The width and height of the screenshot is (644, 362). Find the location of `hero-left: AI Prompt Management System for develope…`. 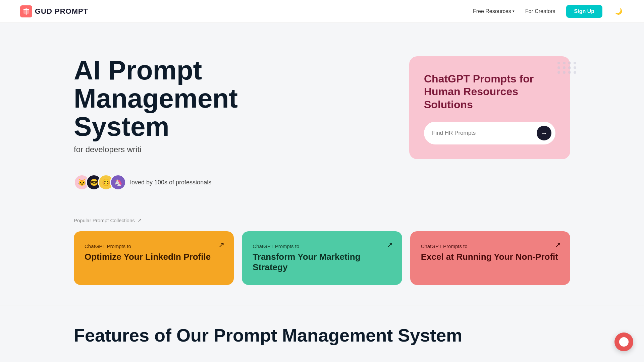

hero-left: AI Prompt Management System for develope… is located at coordinates (191, 123).